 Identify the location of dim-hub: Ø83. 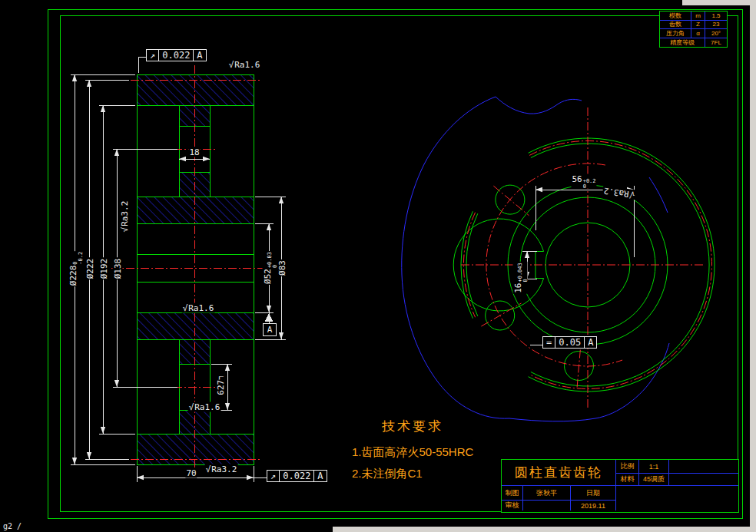
(283, 268).